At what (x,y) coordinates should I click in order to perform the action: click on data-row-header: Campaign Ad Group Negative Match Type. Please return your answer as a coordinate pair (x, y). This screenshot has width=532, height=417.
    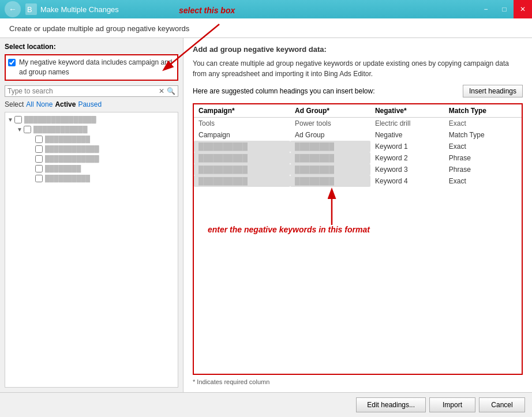
    Looking at the image, I should click on (358, 135).